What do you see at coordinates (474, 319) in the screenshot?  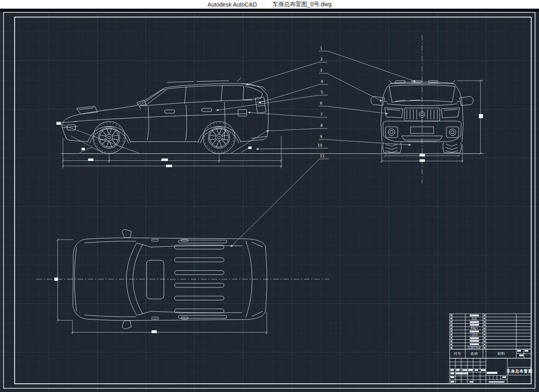 I see `part-name: 车轮` at bounding box center [474, 319].